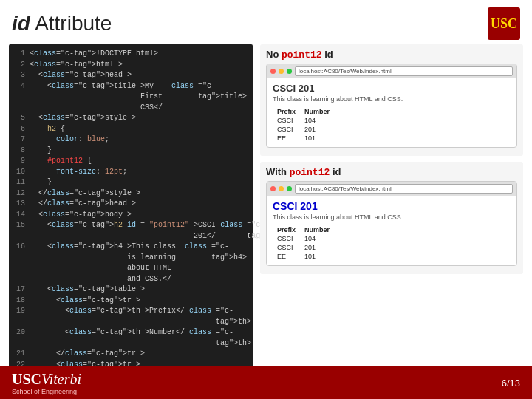 This screenshot has height=399, width=532. What do you see at coordinates (131, 355) in the screenshot?
I see `code-line: 21 </class="c-tag">tr>` at bounding box center [131, 355].